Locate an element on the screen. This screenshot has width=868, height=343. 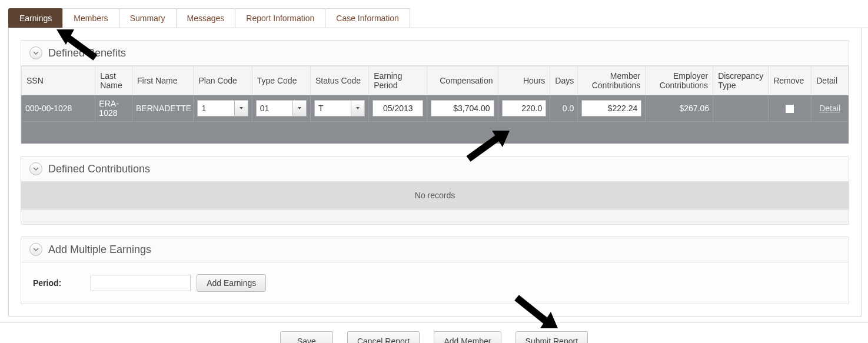
col-earning-period: Earning Period is located at coordinates (398, 81).